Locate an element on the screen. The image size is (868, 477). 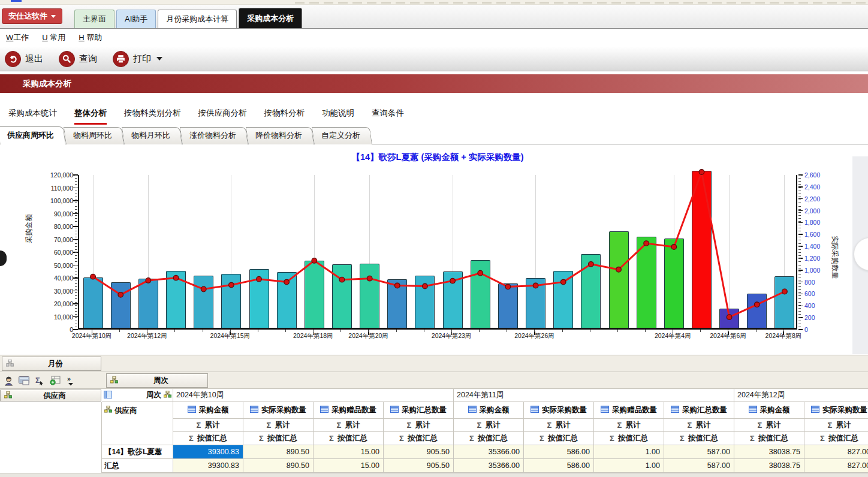
right-axis-tick-label: 0 is located at coordinates (806, 330).